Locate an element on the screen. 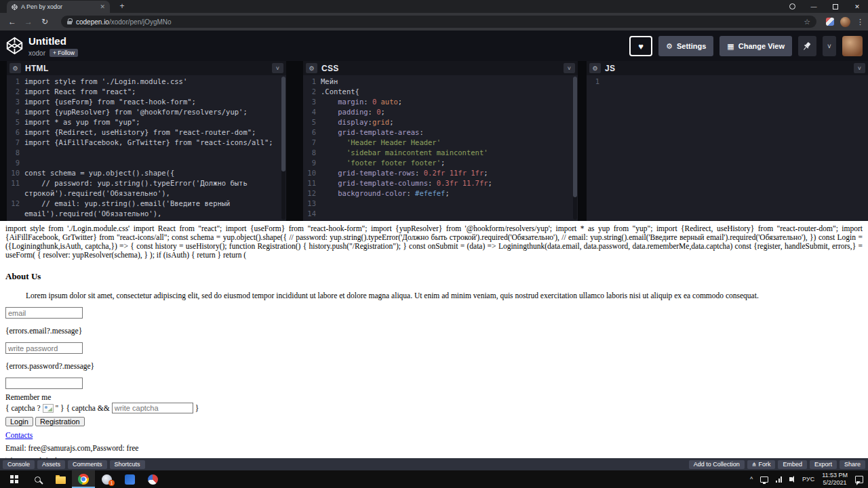 The height and width of the screenshot is (488, 868). code-line: 11 // password: yup.string().typeError('… is located at coordinates (146, 188).